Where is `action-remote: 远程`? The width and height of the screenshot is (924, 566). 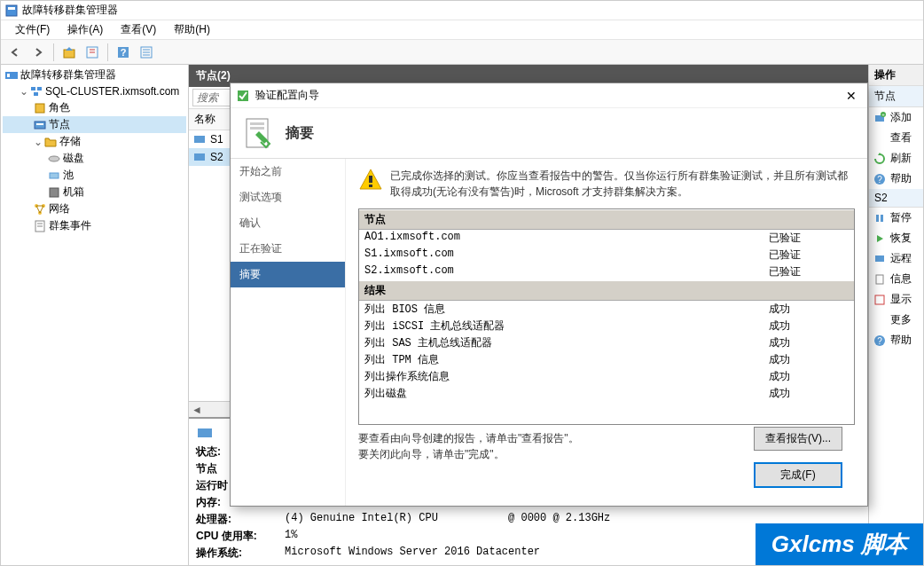 action-remote: 远程 is located at coordinates (896, 259).